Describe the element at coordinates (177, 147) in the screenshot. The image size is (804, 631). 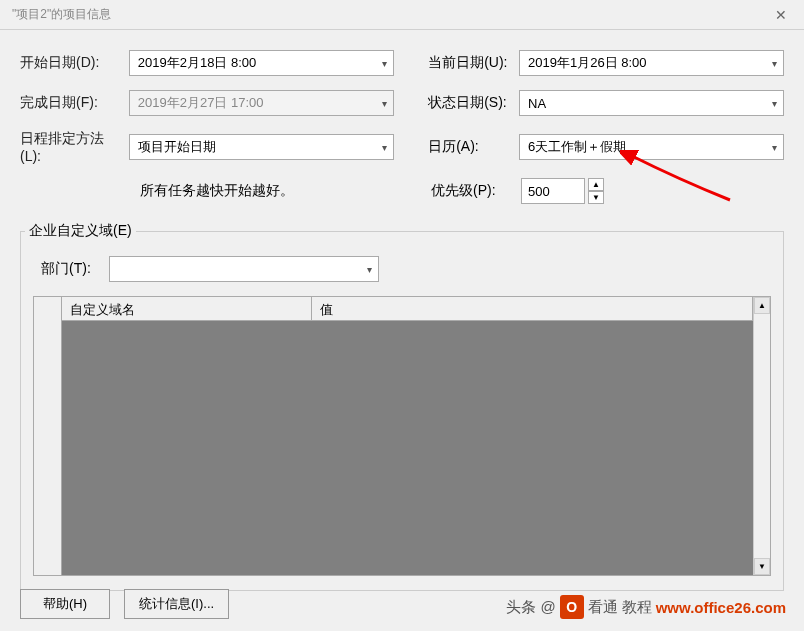
I see `schedule-from-value: 项目开始日期` at that location.